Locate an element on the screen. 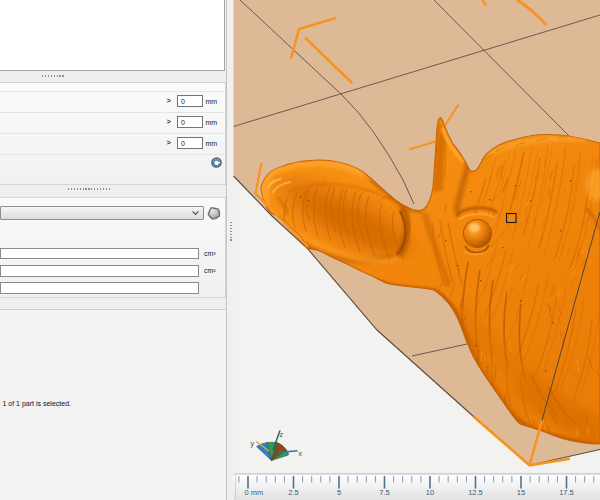  svg-text: 0 mm is located at coordinates (254, 492).